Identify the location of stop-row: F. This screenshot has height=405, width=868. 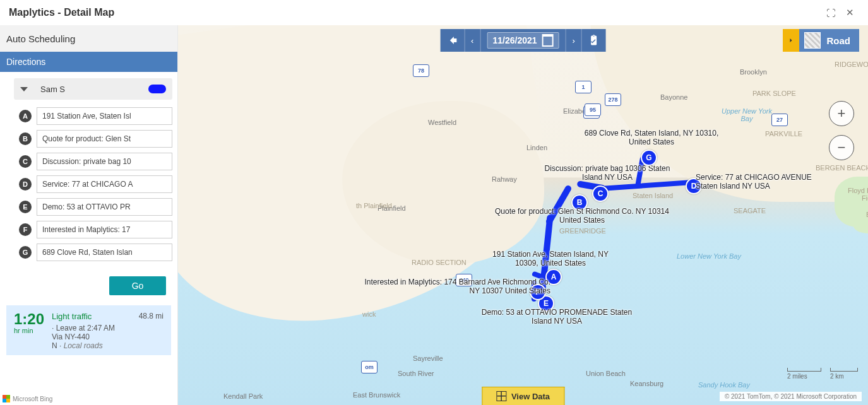
(105, 230).